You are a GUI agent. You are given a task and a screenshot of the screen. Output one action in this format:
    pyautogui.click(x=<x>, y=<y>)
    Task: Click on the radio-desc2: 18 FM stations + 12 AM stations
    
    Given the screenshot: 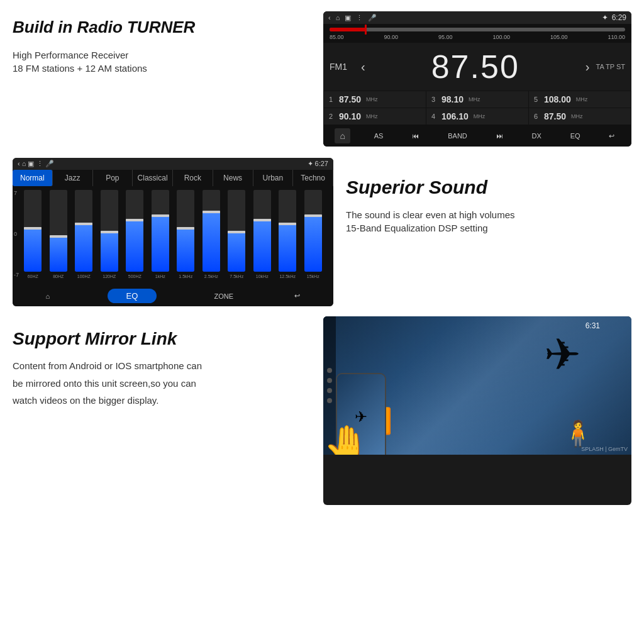 What is the action you would take?
    pyautogui.click(x=162, y=68)
    